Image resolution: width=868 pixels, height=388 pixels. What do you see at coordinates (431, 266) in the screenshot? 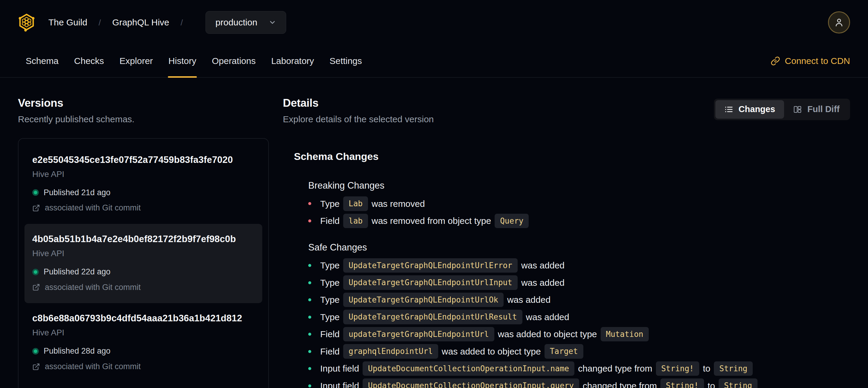
I see `code-badge: UpdateTargetGraphQLEndpointUrlError` at bounding box center [431, 266].